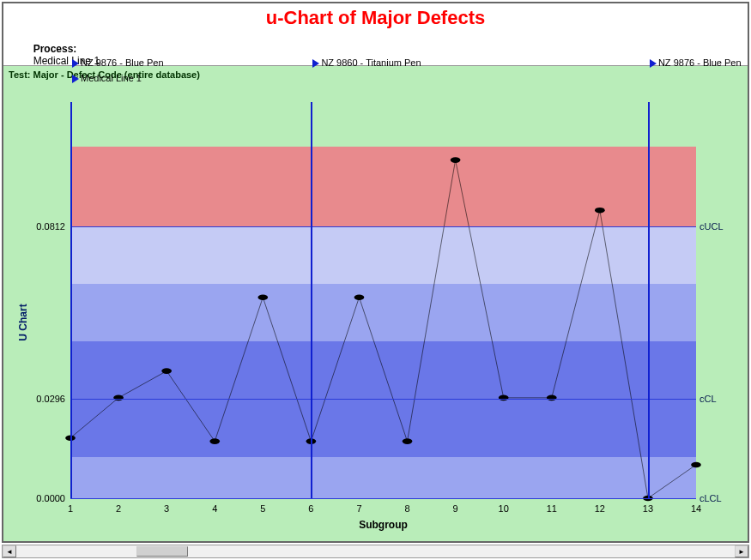 This screenshot has height=560, width=751. What do you see at coordinates (51, 226) in the screenshot?
I see `y-tick: 0.0812` at bounding box center [51, 226].